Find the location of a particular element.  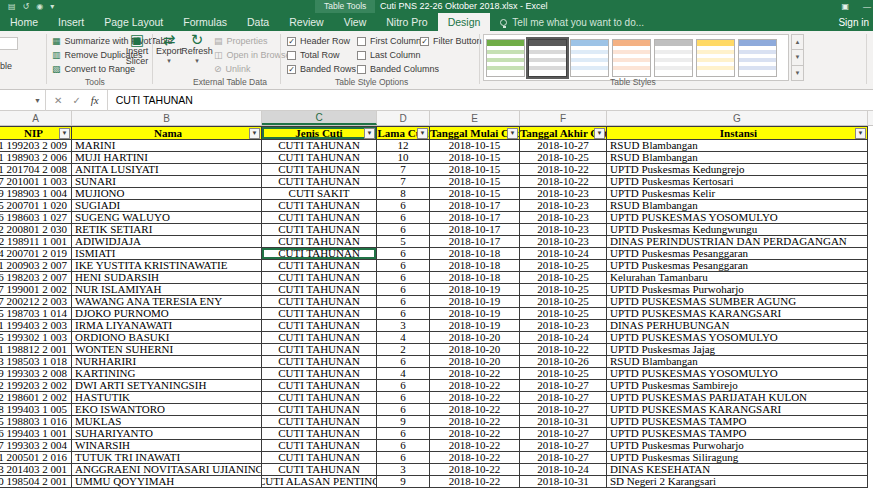

name-box: ▼ is located at coordinates (23, 100).